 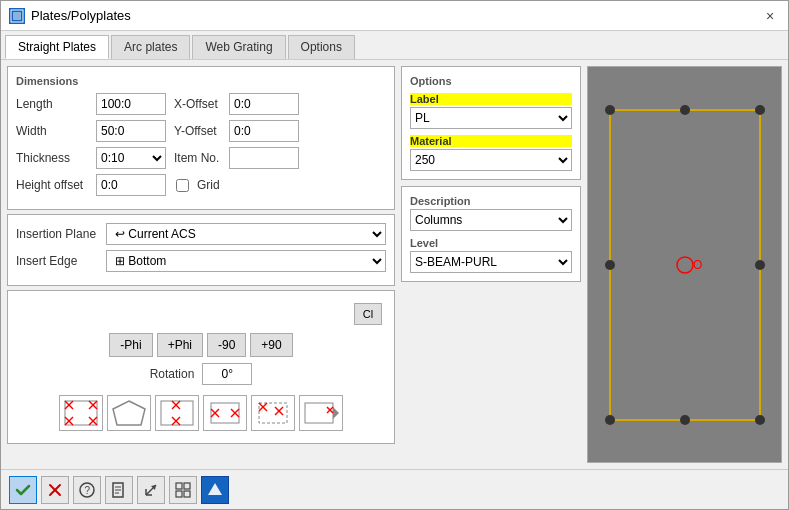 What do you see at coordinates (87, 490) in the screenshot?
I see `help-button: ?` at bounding box center [87, 490].